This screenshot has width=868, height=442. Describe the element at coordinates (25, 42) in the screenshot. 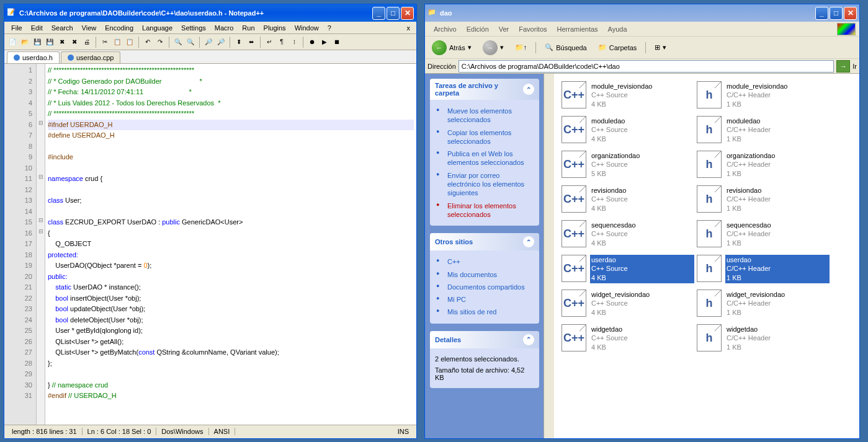

I see `open-file-icon: 📂` at that location.